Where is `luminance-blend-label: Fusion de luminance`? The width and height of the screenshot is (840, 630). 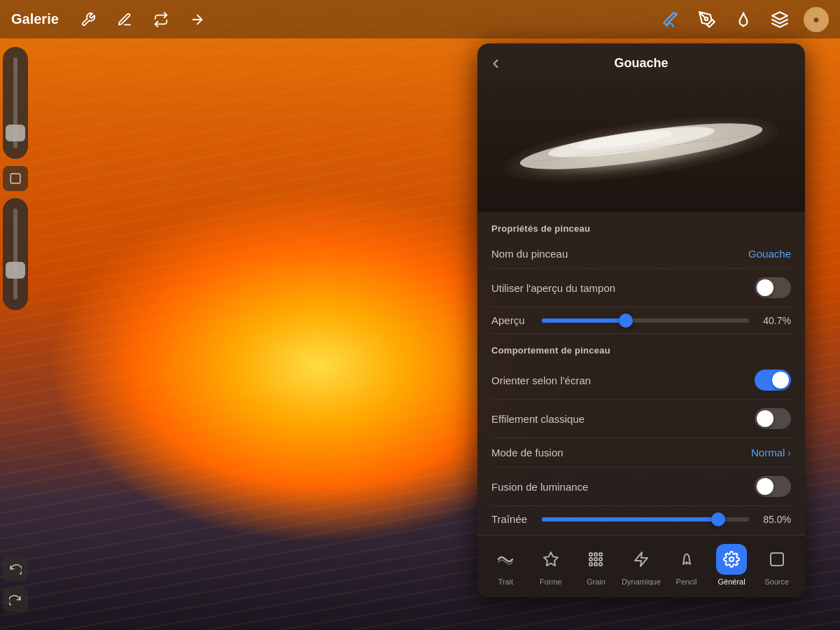
luminance-blend-label: Fusion de luminance is located at coordinates (540, 487).